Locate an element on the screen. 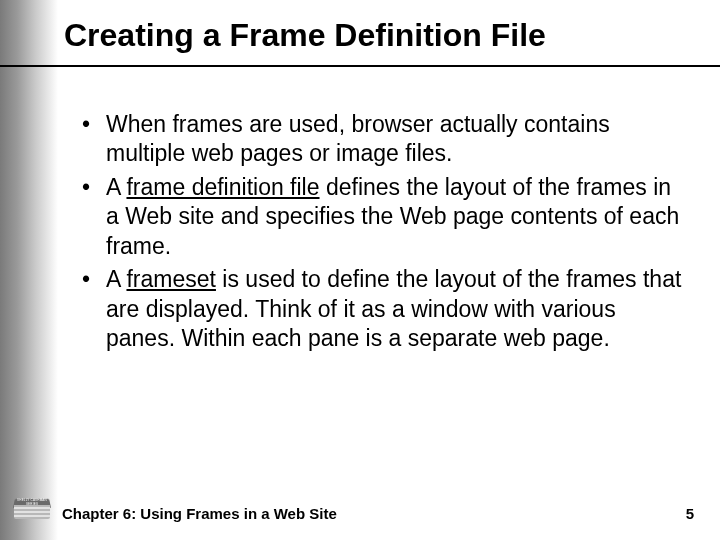 Image resolution: width=720 pixels, height=540 pixels. chapter-label: Chapter 6: Using Frames in a Web Site is located at coordinates (200, 514).